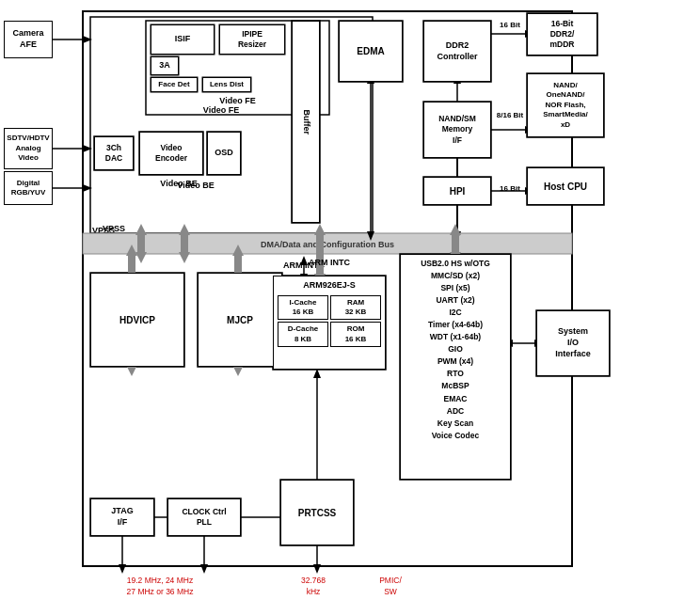 The width and height of the screenshot is (700, 600). What do you see at coordinates (114, 229) in the screenshot?
I see `vpss-label: VPSS` at bounding box center [114, 229].